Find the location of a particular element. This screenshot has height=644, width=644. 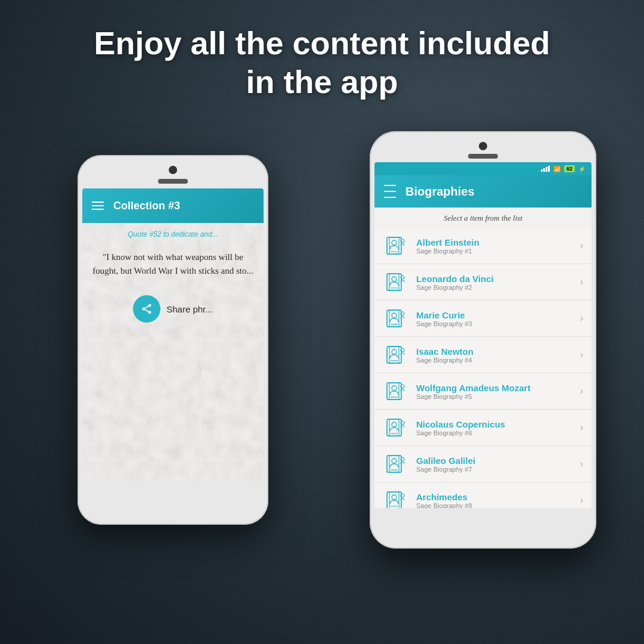

front-hamburger-icon is located at coordinates (390, 191).